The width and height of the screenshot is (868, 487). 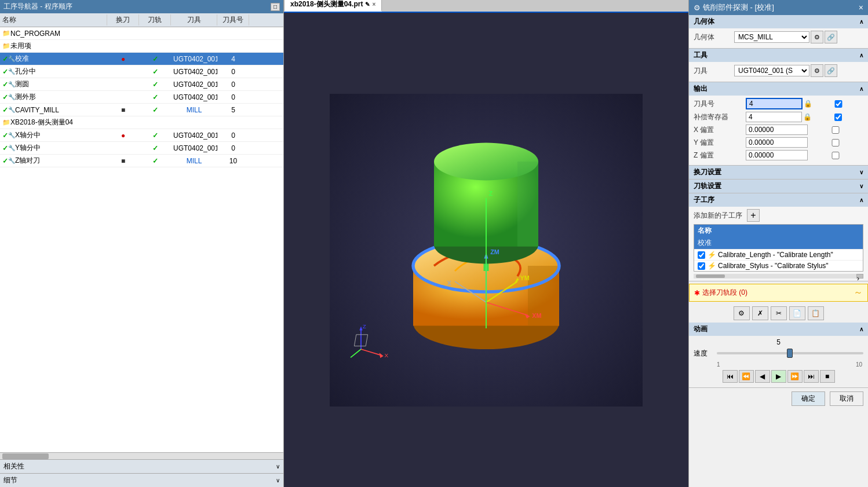 I want to click on subop-item-1: ⚡ Calibrate_Stylus - "Calibrate Stylus", so click(x=779, y=266).